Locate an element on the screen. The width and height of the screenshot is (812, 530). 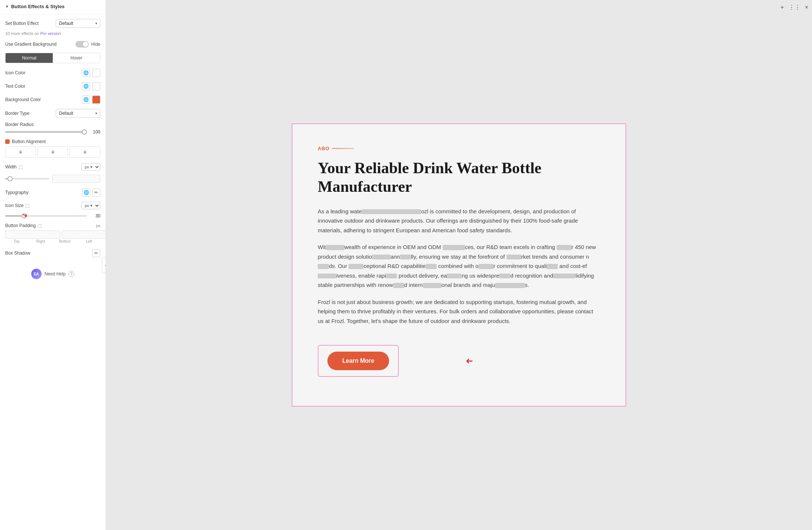
icon-size-track is located at coordinates (46, 216).